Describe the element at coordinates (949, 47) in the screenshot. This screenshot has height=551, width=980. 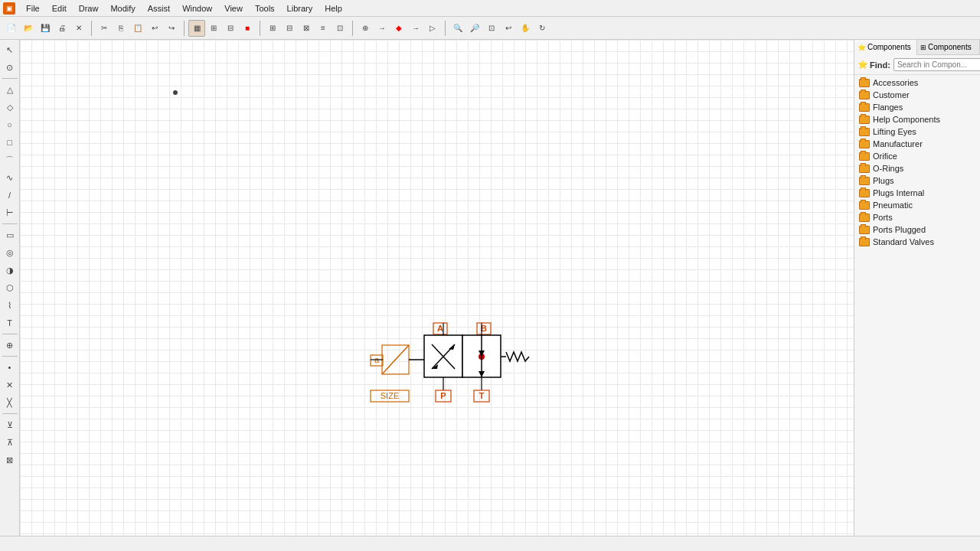
I see `tab-components-2: ⊞ Components` at that location.